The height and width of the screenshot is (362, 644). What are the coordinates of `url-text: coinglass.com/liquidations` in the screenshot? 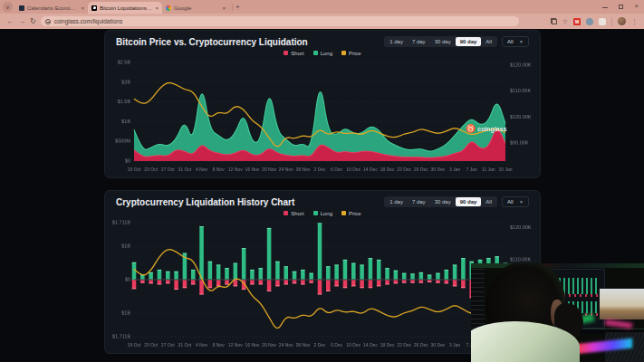 It's located at (89, 22).